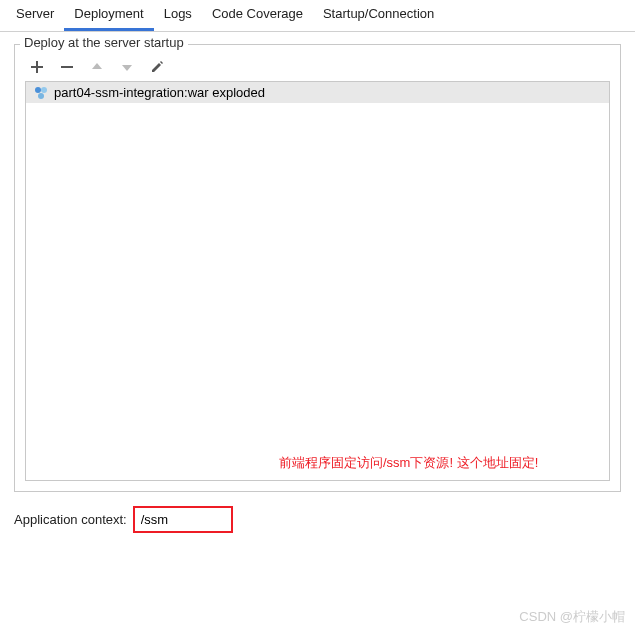  I want to click on watermark: CSDN @柠檬小帽, so click(572, 617).